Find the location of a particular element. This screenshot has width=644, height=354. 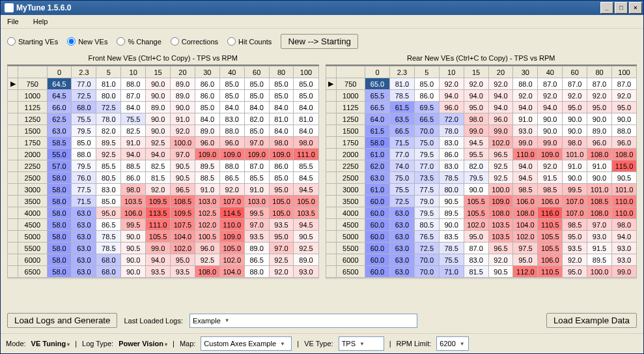

row-marker: ▶ is located at coordinates (13, 84).